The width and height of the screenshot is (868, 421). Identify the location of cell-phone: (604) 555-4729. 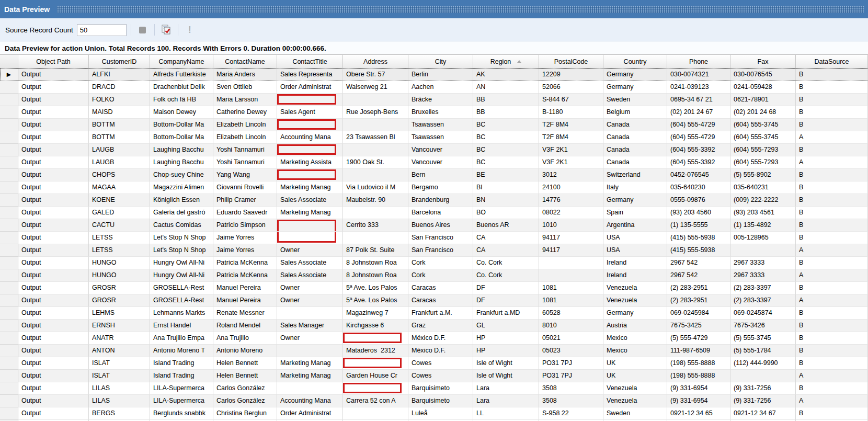
(699, 138).